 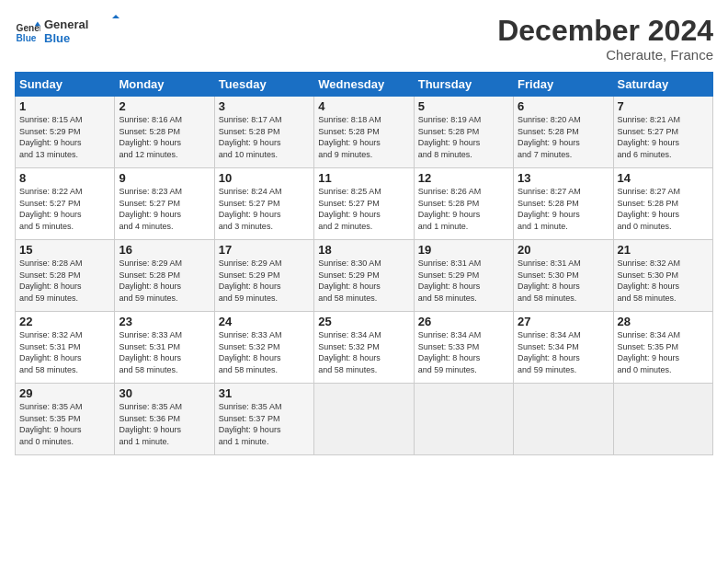 What do you see at coordinates (165, 276) in the screenshot?
I see `calendar-cell: 16Sunrise: 8:29 AM Sunset: 5:28 PM Dayli…` at bounding box center [165, 276].